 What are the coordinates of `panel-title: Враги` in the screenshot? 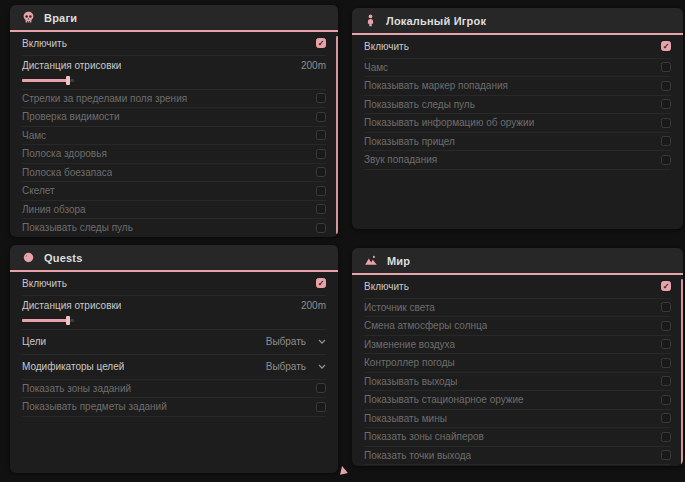 It's located at (60, 18).